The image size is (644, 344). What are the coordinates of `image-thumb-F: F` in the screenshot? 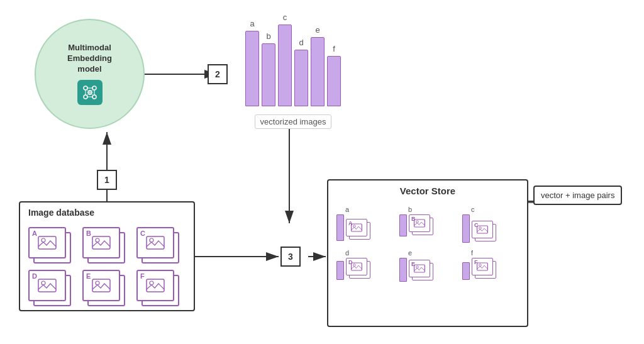 It's located at (159, 289).